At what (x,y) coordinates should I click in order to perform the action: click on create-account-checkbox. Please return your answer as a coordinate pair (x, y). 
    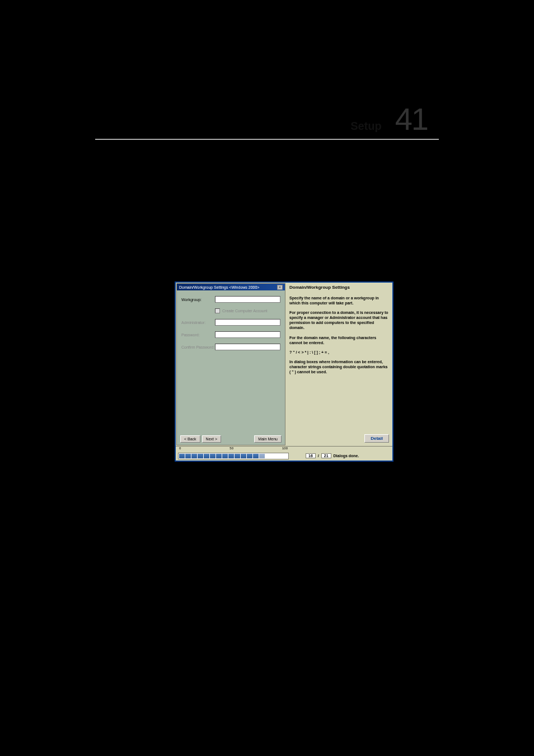
    Looking at the image, I should click on (217, 311).